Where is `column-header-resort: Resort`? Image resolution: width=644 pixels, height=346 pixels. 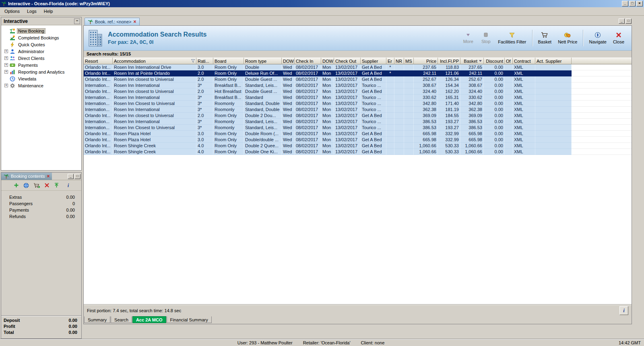
column-header-resort: Resort is located at coordinates (98, 61).